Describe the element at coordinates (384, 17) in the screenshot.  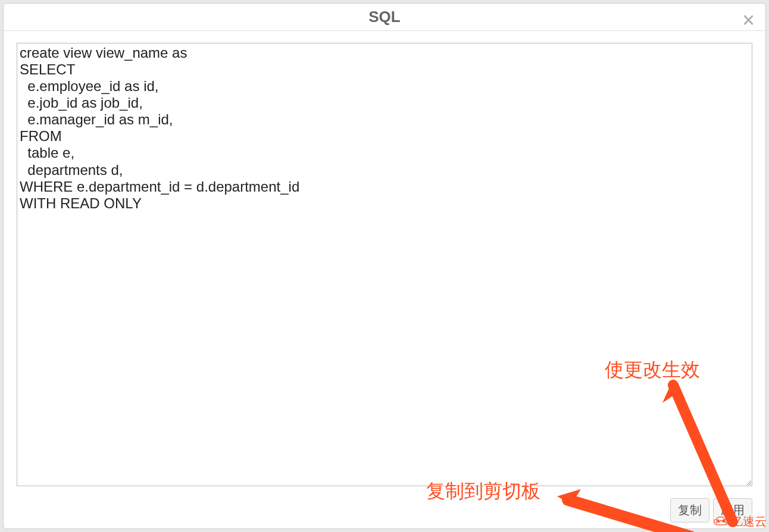
I see `modal-header: SQL ×` at that location.